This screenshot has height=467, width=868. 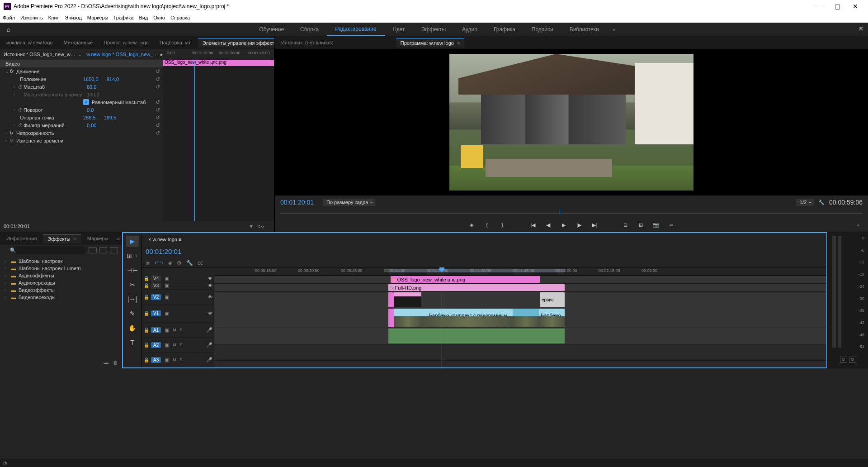 I want to click on fx-folder-video-fx: ›▬Видеоэффекты, so click(x=61, y=290).